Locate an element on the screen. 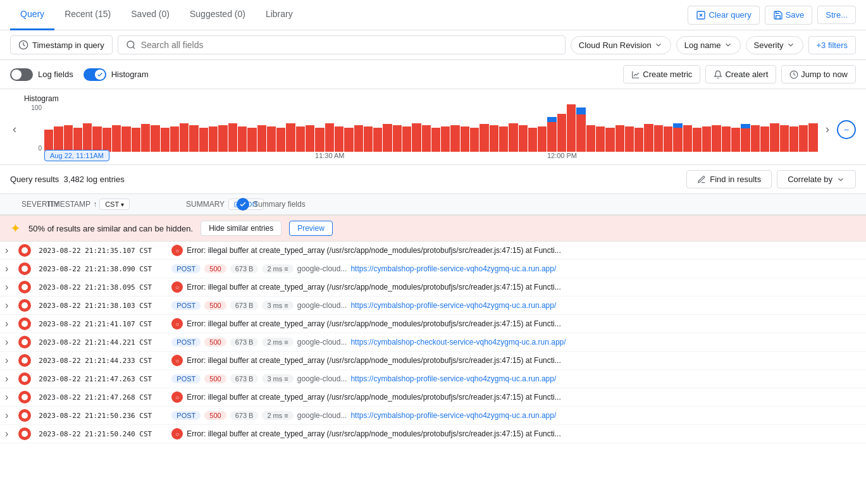  table-row: ›2023-08-22 21:21:41.107 CST○Error: ille… is located at coordinates (433, 324).